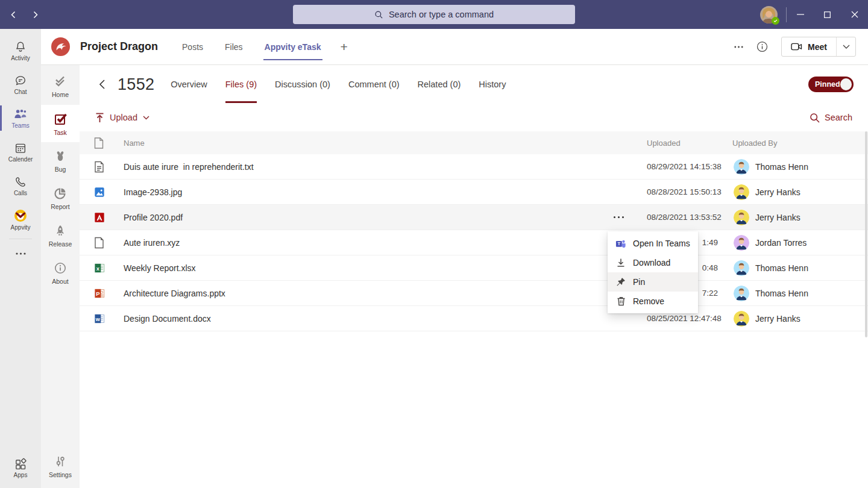 This screenshot has width=868, height=488. Describe the element at coordinates (102, 84) in the screenshot. I see `back-chevron-icon` at that location.